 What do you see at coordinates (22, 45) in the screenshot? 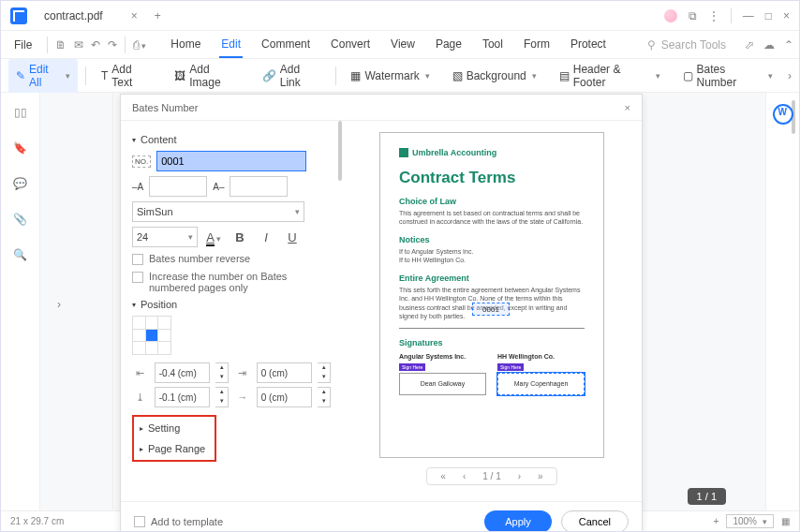
I see `file-menu: File` at bounding box center [22, 45].